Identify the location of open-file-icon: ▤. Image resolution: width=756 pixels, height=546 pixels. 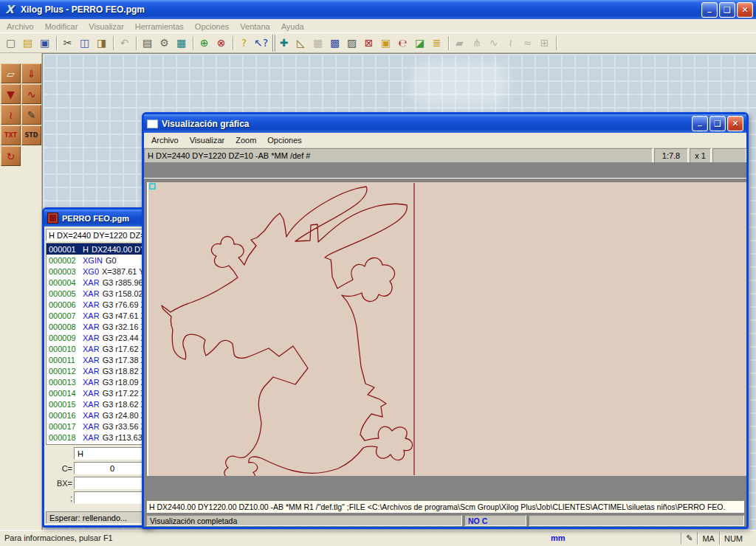
(28, 43).